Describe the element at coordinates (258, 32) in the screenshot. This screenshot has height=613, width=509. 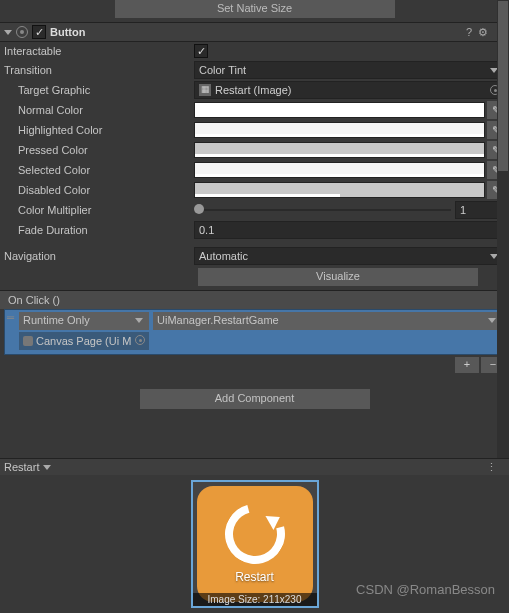
I see `component-title: Button` at that location.